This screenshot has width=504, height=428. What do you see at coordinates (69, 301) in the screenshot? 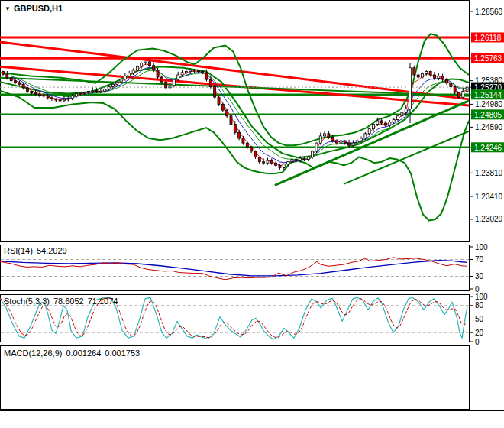
I see `stoch-value-1: 78.6052` at bounding box center [69, 301].